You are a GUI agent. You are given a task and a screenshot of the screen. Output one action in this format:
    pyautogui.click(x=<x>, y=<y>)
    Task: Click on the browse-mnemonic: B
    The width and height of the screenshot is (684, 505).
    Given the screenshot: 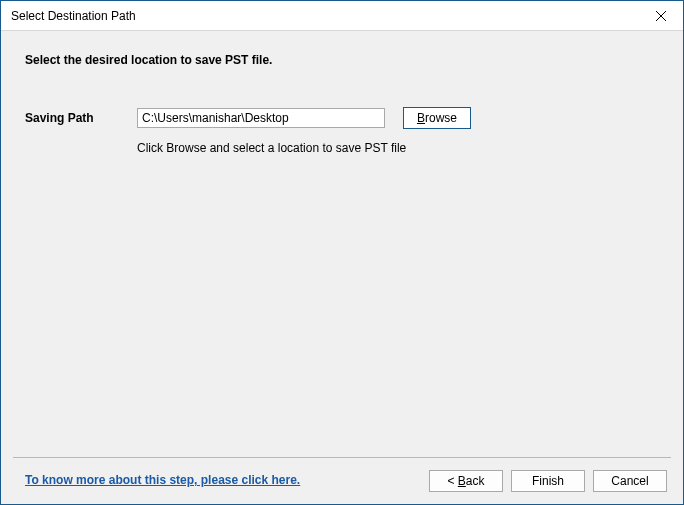 What is the action you would take?
    pyautogui.click(x=421, y=118)
    